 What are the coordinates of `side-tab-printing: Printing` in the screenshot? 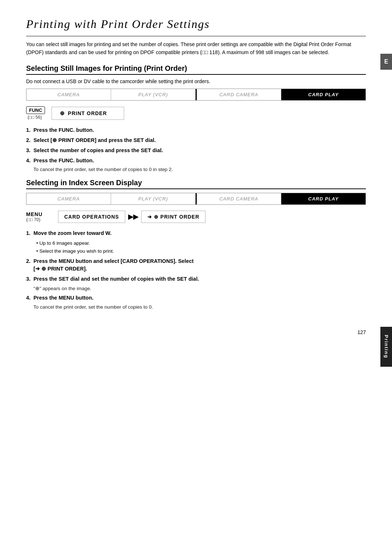 It's located at (386, 347).